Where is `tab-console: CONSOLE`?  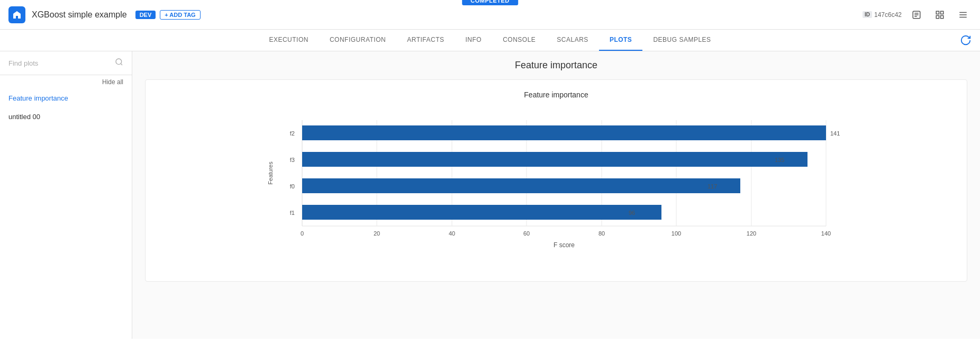 tab-console: CONSOLE is located at coordinates (519, 40).